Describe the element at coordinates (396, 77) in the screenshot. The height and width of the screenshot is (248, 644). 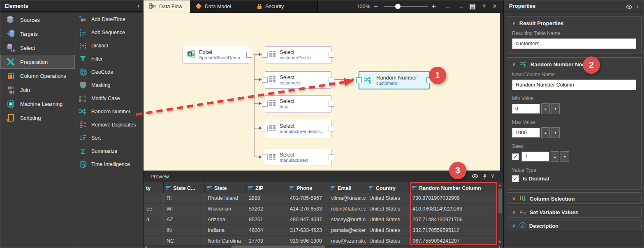
I see `node-title: Random Number` at that location.